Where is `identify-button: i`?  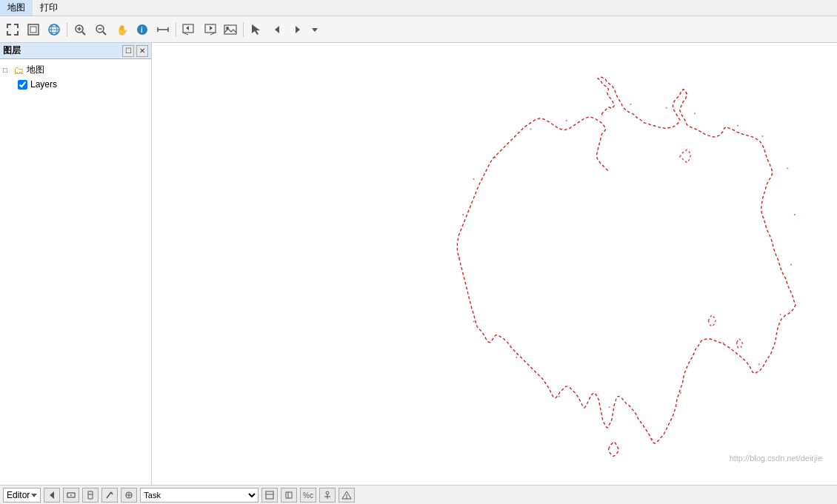 identify-button: i is located at coordinates (142, 30).